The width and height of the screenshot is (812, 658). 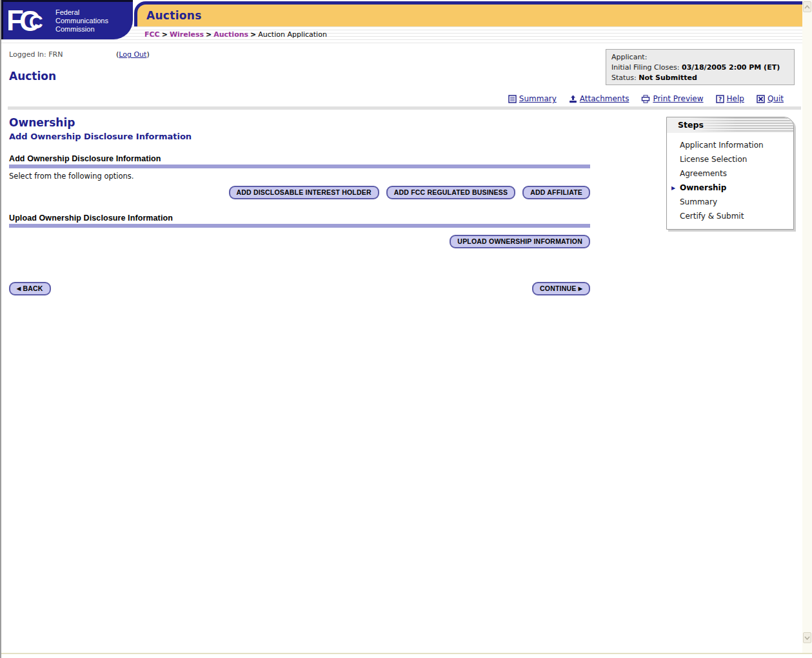 I want to click on continue-button: CONTINUE ▶, so click(x=561, y=289).